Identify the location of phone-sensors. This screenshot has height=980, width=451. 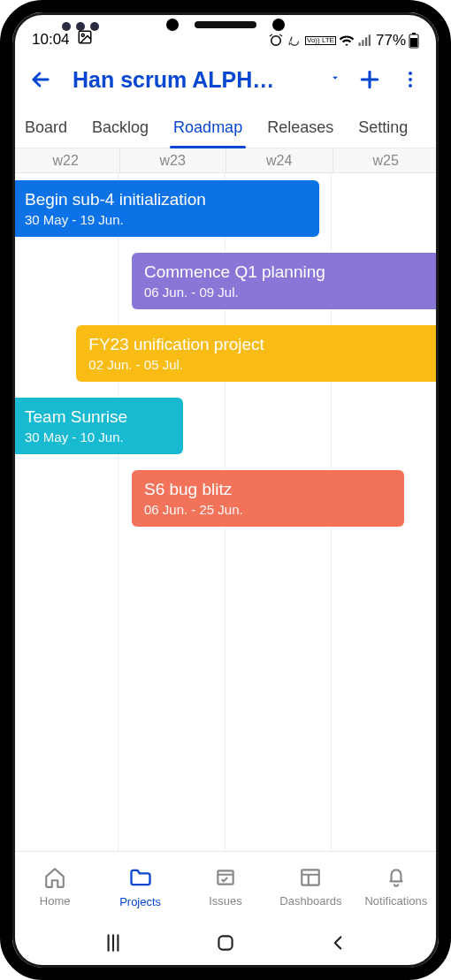
(80, 27).